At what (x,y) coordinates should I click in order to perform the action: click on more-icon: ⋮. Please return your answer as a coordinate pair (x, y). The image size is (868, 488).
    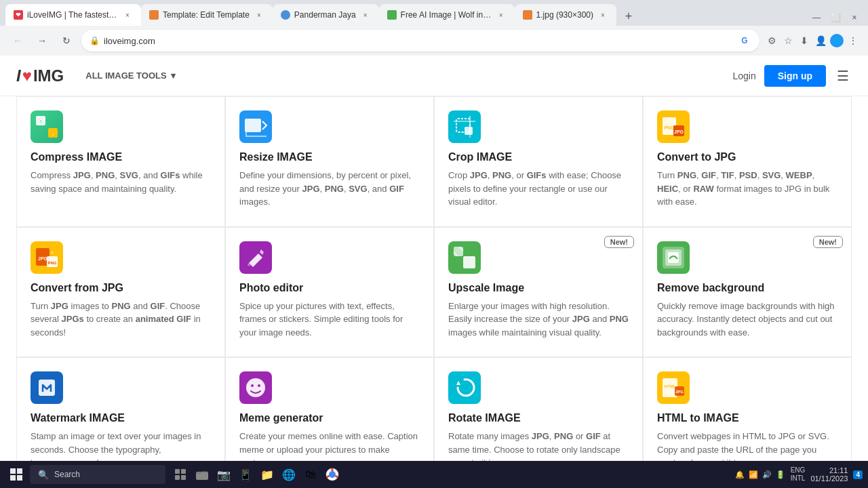
    Looking at the image, I should click on (853, 41).